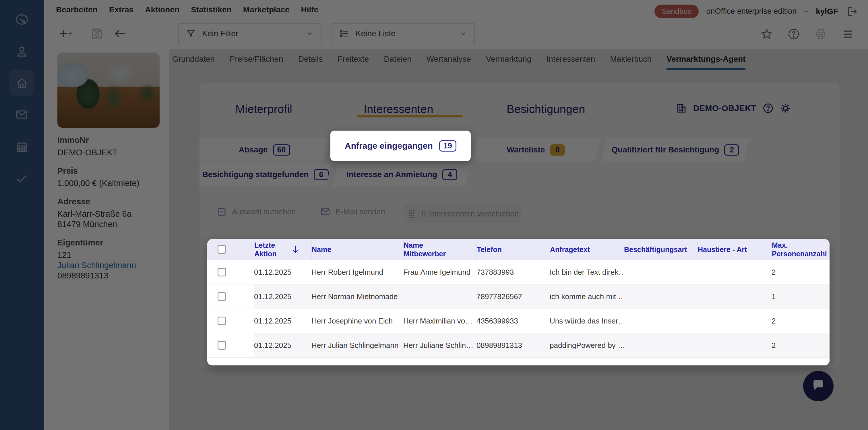 This screenshot has height=430, width=868. What do you see at coordinates (587, 249) in the screenshot?
I see `col-anfragetext: Anfragetext` at bounding box center [587, 249].